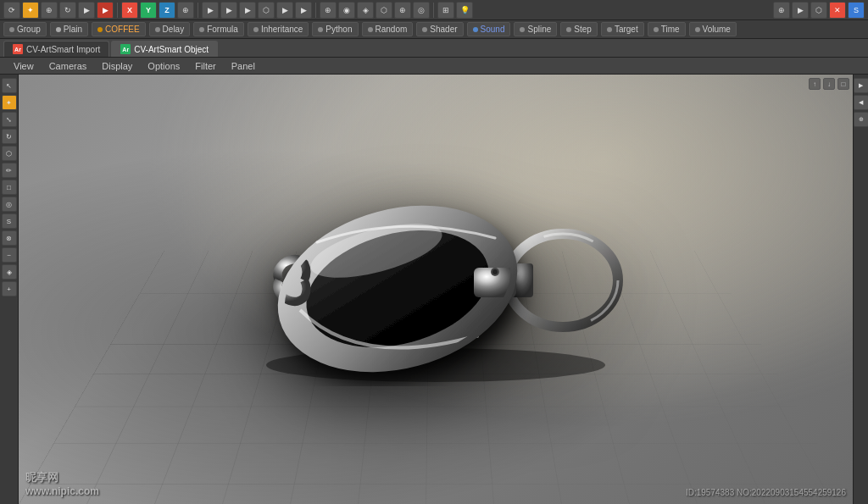  Describe the element at coordinates (388, 29) in the screenshot. I see `tag-random: Random` at that location.